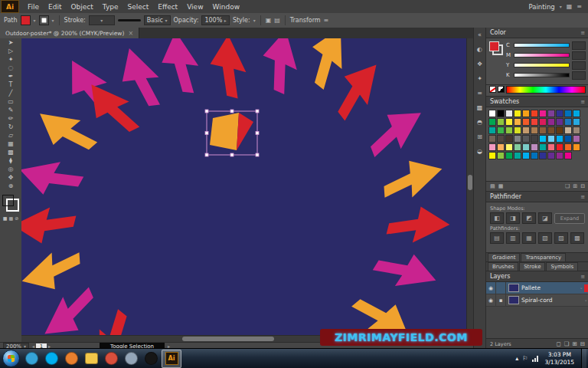 This screenshot has height=368, width=588. What do you see at coordinates (158, 20) in the screenshot?
I see `brush-definition-dropdown: Basic ▾` at bounding box center [158, 20].